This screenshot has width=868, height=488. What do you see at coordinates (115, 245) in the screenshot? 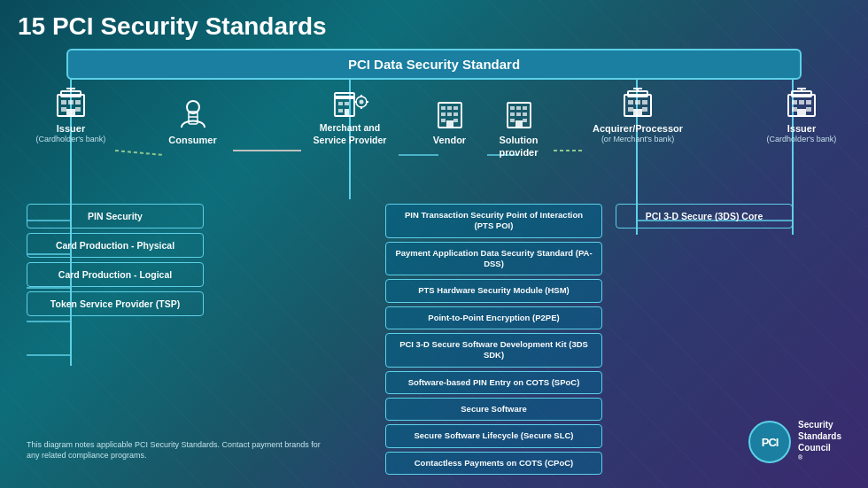
I see `standard-card-prod-physical: Card Production - Physical` at bounding box center [115, 245].